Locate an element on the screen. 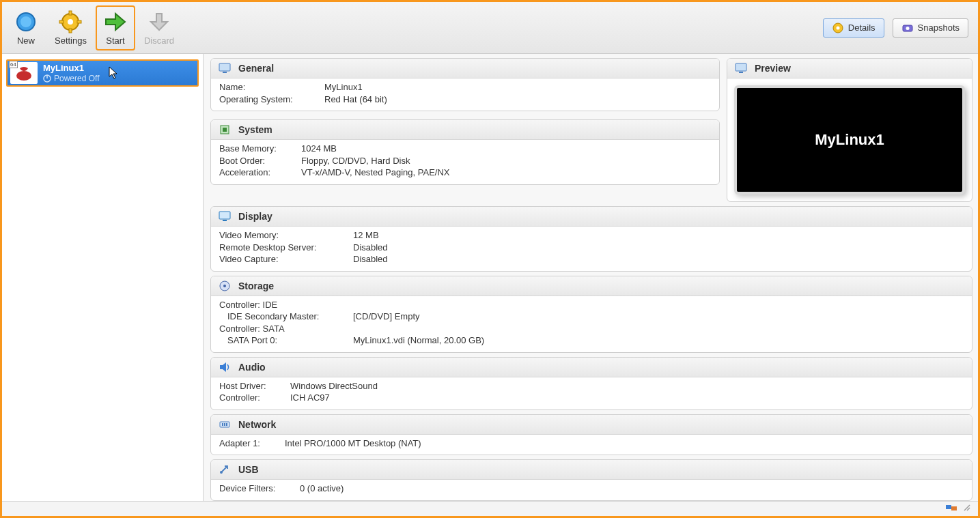  preview-header: Preview is located at coordinates (850, 68).